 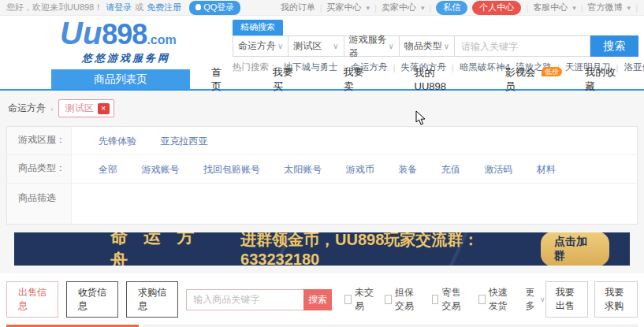 I want to click on qq-group-banner: 命 运 方 舟 进群领金币，UU898玩家交流群：633232180 点击加群, so click(x=322, y=249).